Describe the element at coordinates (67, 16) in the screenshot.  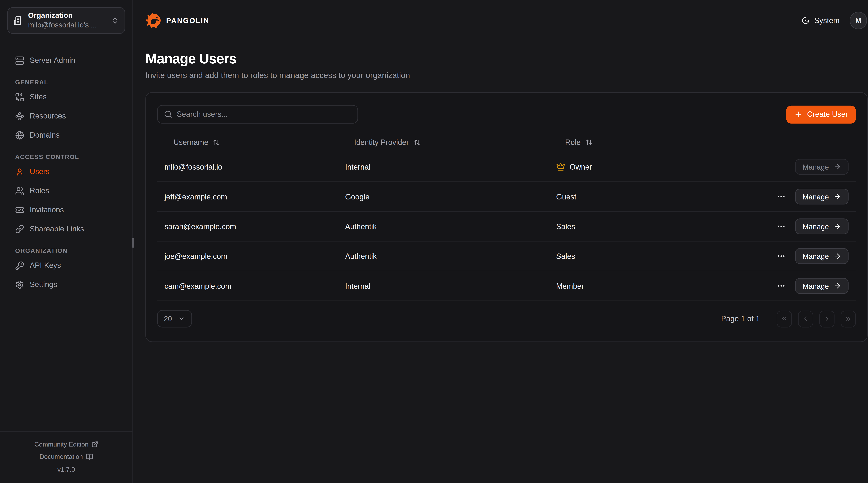
I see `org-switcher-label: Organization` at that location.